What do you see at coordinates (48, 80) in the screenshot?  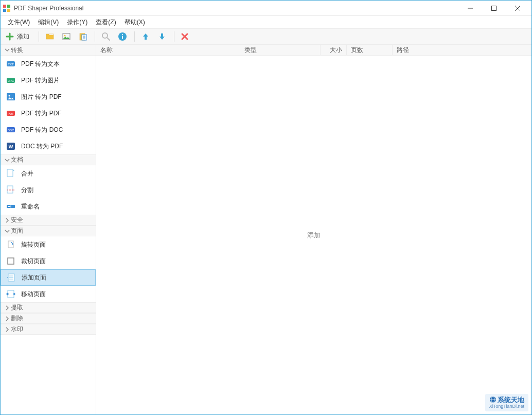 I see `sidebar-item-pdf-to-image: JPG PDF 转为图片` at bounding box center [48, 80].